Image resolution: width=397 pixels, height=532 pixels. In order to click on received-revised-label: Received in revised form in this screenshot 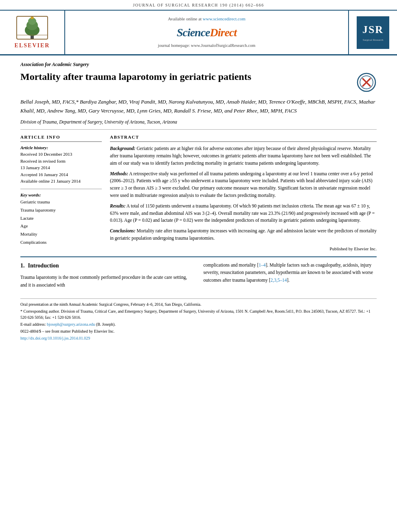, I will do `click(61, 161)`.